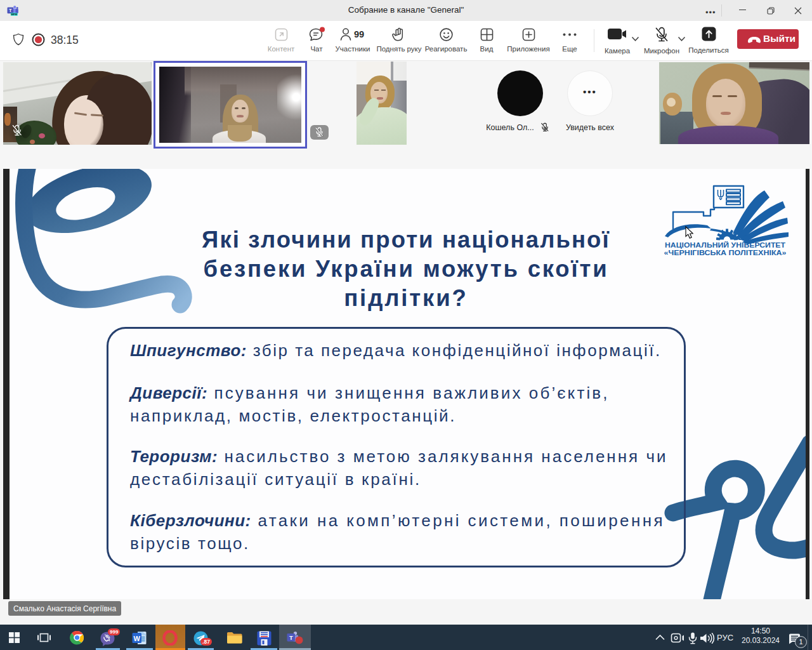 The width and height of the screenshot is (812, 650). Describe the element at coordinates (726, 253) in the screenshot. I see `svg-text: «ЧЕРНІГІВСЬКА ПОЛІТЕХНІКА»` at that location.